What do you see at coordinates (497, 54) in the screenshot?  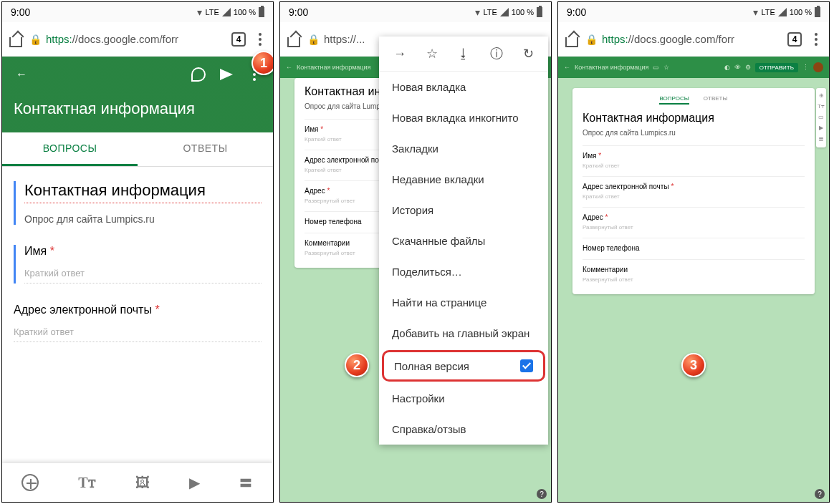 I see `info-icon: ⓘ` at bounding box center [497, 54].